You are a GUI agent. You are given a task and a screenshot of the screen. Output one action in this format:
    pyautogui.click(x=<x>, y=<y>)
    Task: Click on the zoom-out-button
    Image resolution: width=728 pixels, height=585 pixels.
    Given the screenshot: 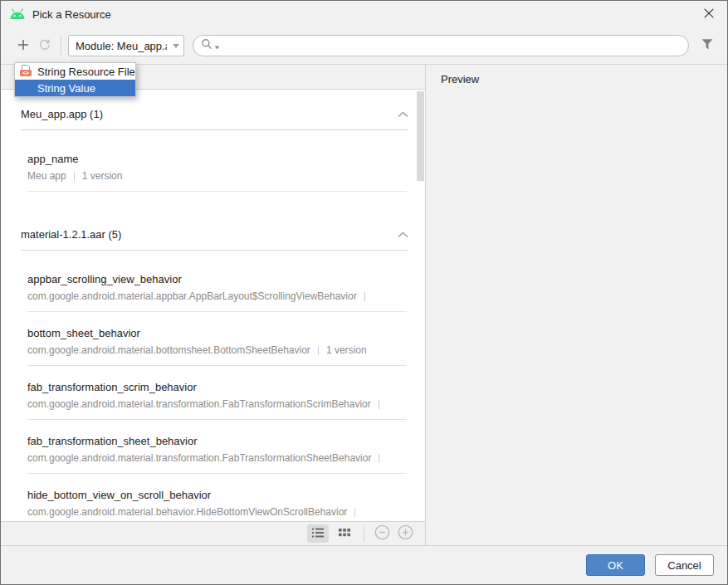 What is the action you would take?
    pyautogui.click(x=382, y=534)
    